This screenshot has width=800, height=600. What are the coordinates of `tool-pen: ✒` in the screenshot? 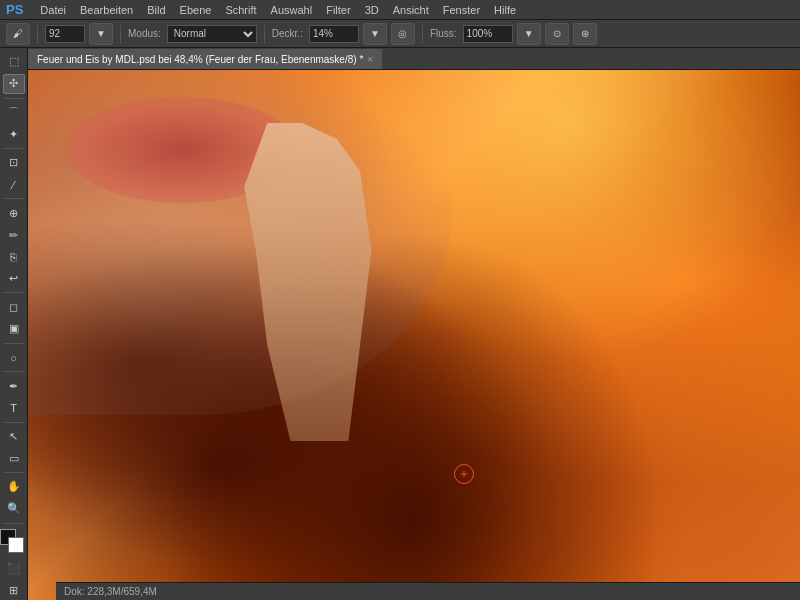 It's located at (14, 386).